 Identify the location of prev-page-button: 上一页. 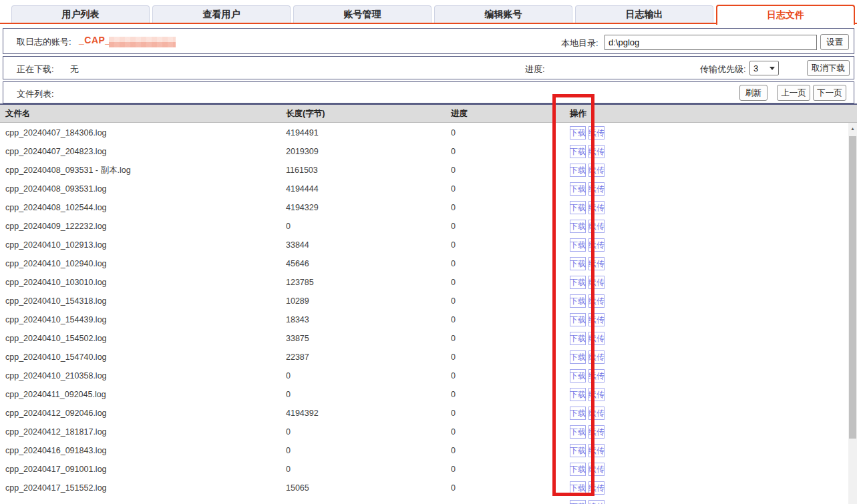
(794, 93).